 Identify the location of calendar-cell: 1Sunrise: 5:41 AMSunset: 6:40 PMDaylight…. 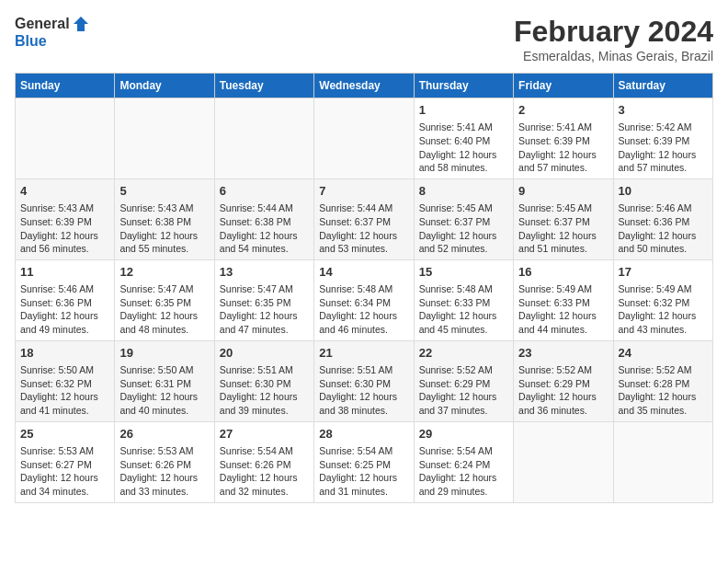
(463, 139).